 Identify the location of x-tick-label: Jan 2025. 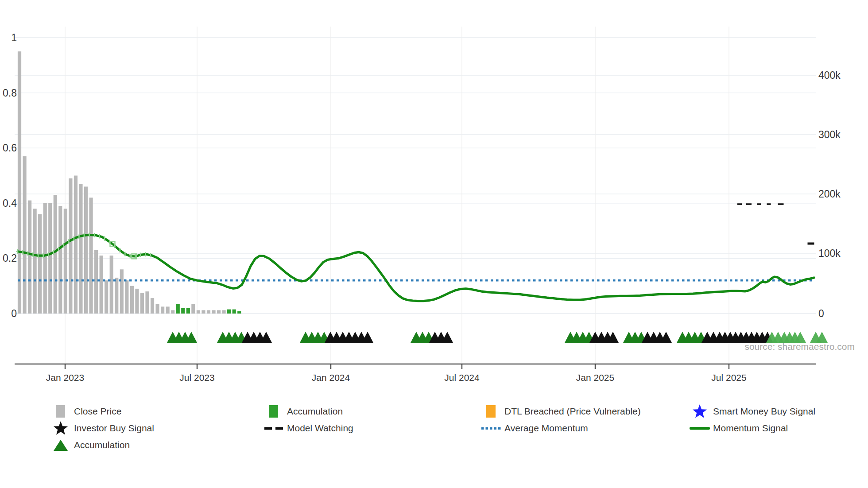
(595, 377).